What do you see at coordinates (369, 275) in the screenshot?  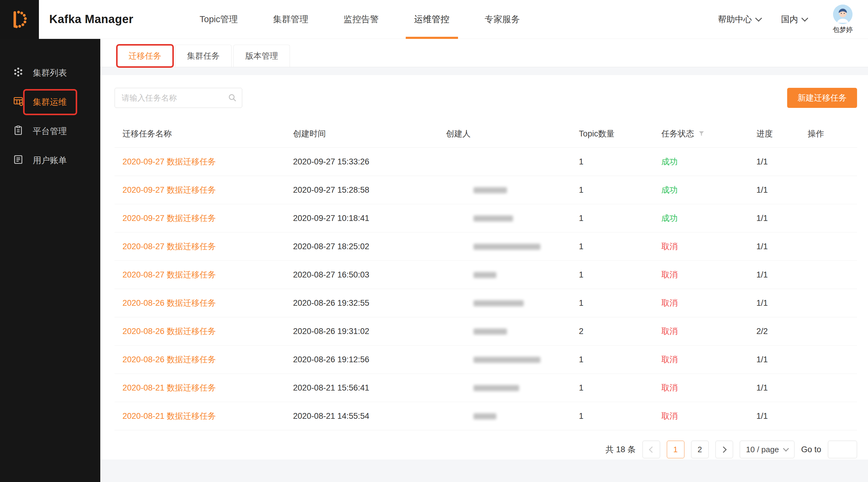 I see `cell-created-time: 2020-08-27 16:50:03` at bounding box center [369, 275].